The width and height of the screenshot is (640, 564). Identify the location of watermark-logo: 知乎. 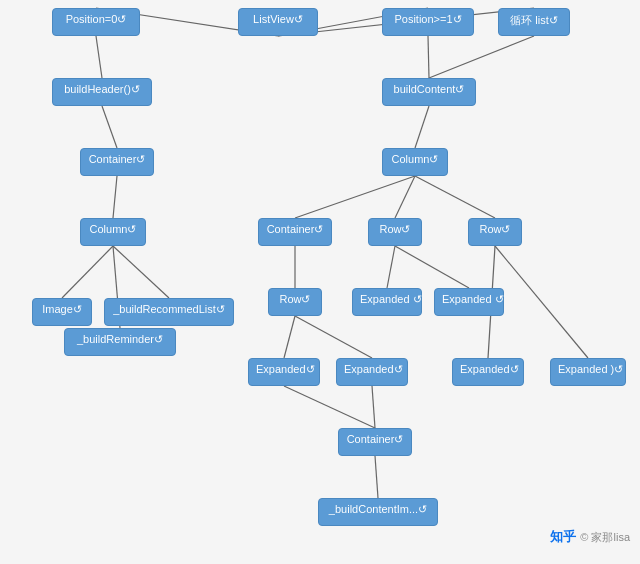
(563, 537).